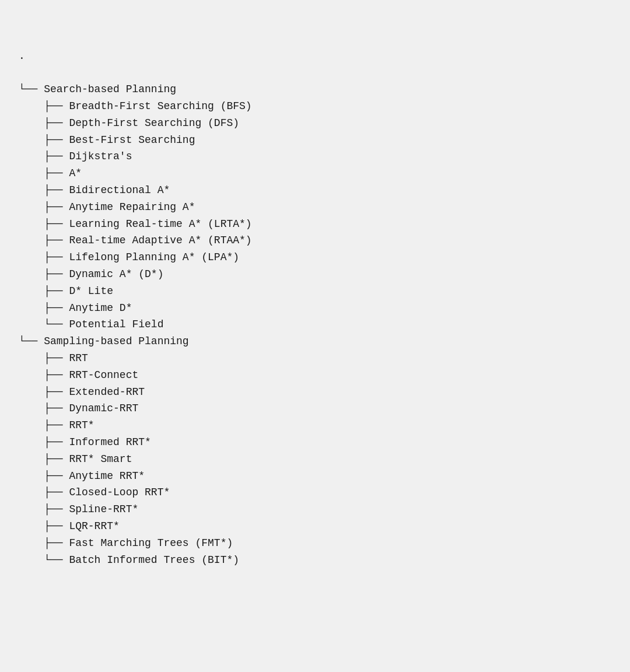 This screenshot has width=630, height=672. I want to click on tree-item: ├── Fast Marching Trees (FMT*), so click(315, 544).